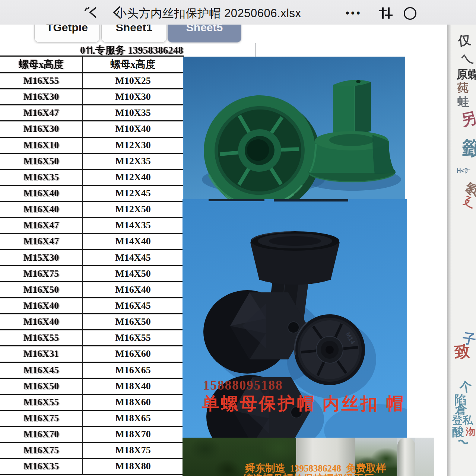 The height and width of the screenshot is (476, 476). I want to click on table-cell-right: M18X75, so click(133, 450).